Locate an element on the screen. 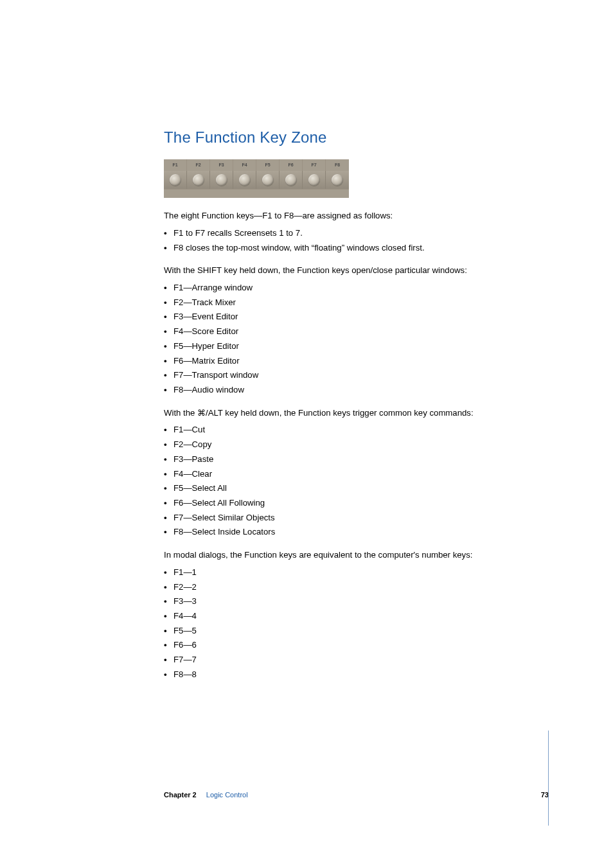 The width and height of the screenshot is (613, 868). chapter-label: Chapter 2 is located at coordinates (180, 795).